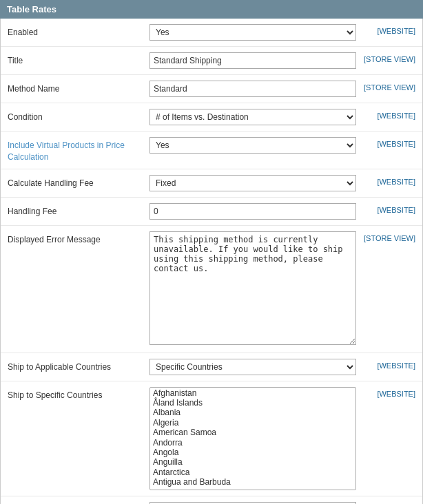 The height and width of the screenshot is (504, 423). Describe the element at coordinates (253, 503) in the screenshot. I see `control-show-method: Yes No` at that location.